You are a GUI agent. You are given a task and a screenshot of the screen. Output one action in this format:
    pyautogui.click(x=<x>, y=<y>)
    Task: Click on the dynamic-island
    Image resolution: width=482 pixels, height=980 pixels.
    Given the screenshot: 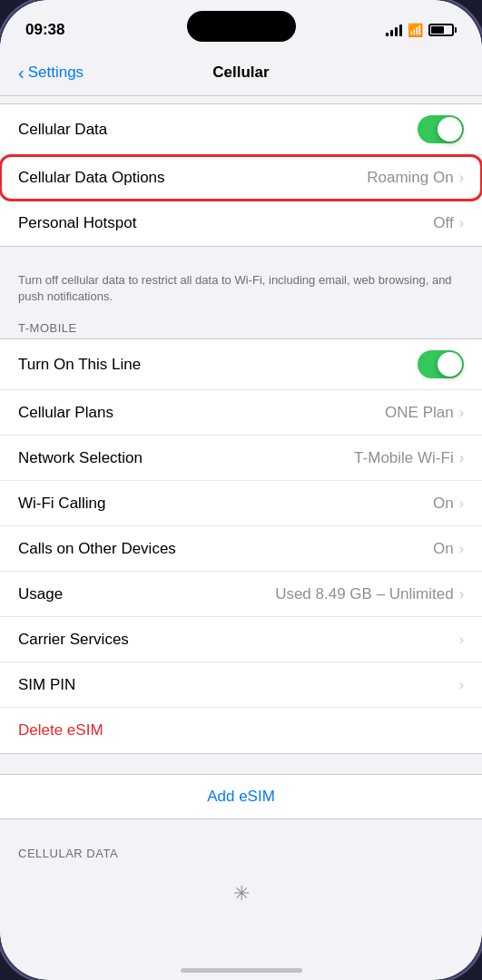 What is the action you would take?
    pyautogui.click(x=241, y=26)
    